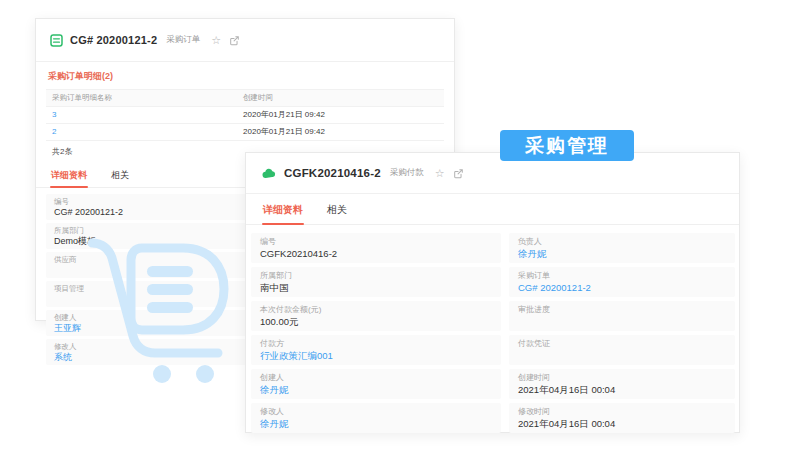  What do you see at coordinates (622, 384) in the screenshot?
I see `field-created-time: 创建时间 2021年04月16日 00:04` at bounding box center [622, 384].